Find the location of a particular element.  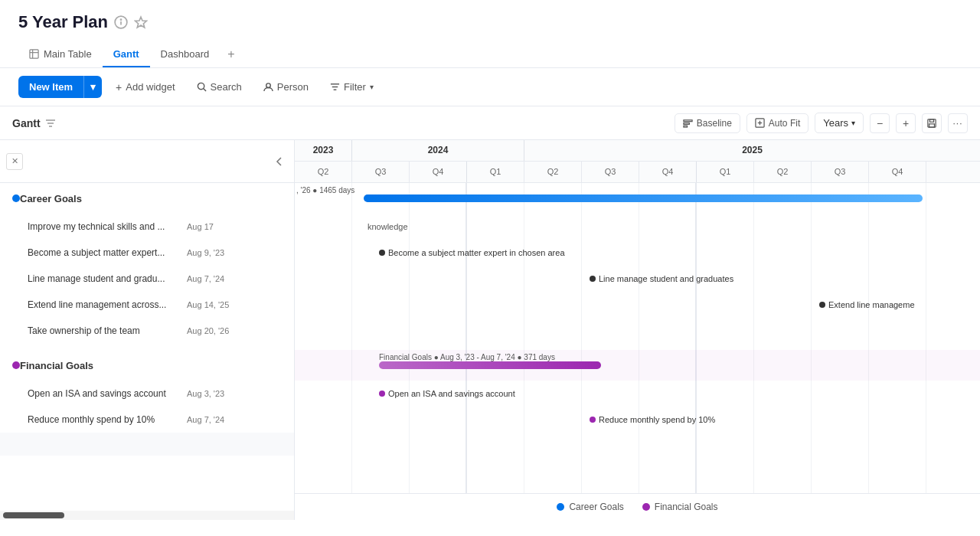

legend-financial: Financial Goals is located at coordinates (680, 507).